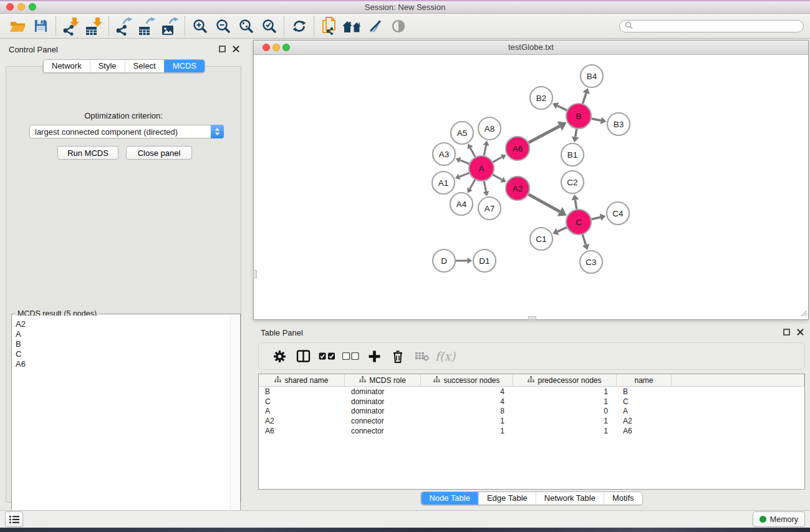 This screenshot has height=532, width=810. Describe the element at coordinates (422, 356) in the screenshot. I see `delete-table-icon` at that location.